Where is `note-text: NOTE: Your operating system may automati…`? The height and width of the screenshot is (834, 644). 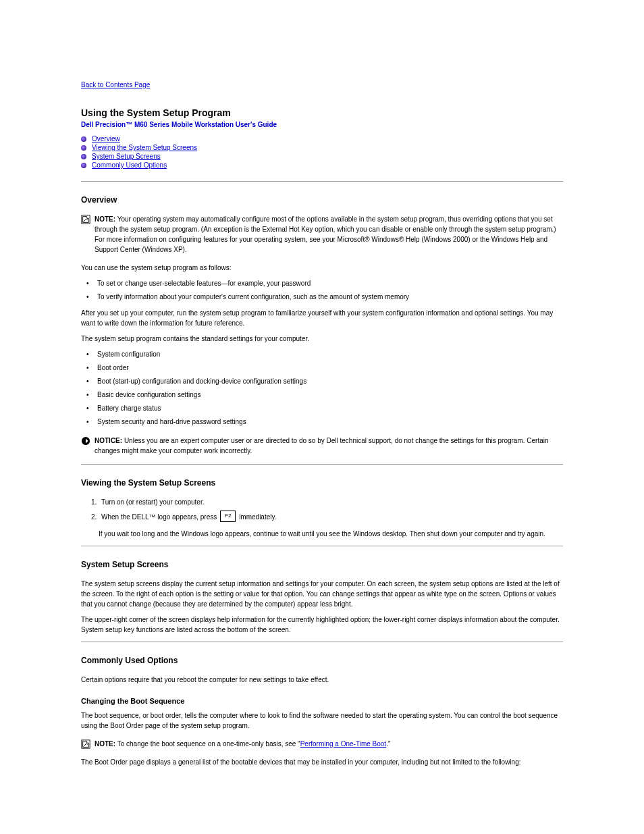
note-text: NOTE: Your operating system may automati… is located at coordinates (329, 234).